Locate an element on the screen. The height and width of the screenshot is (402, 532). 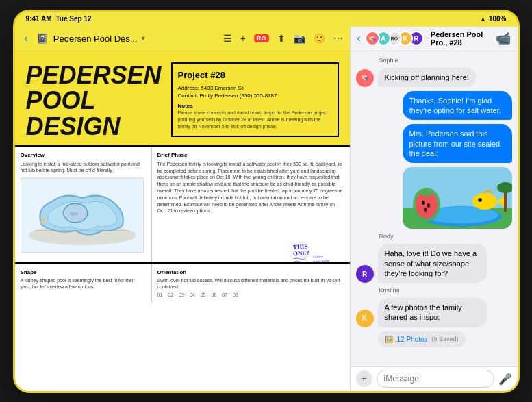
brief-phase-text: The Pedersen family is looking to instal… is located at coordinates (251, 188).